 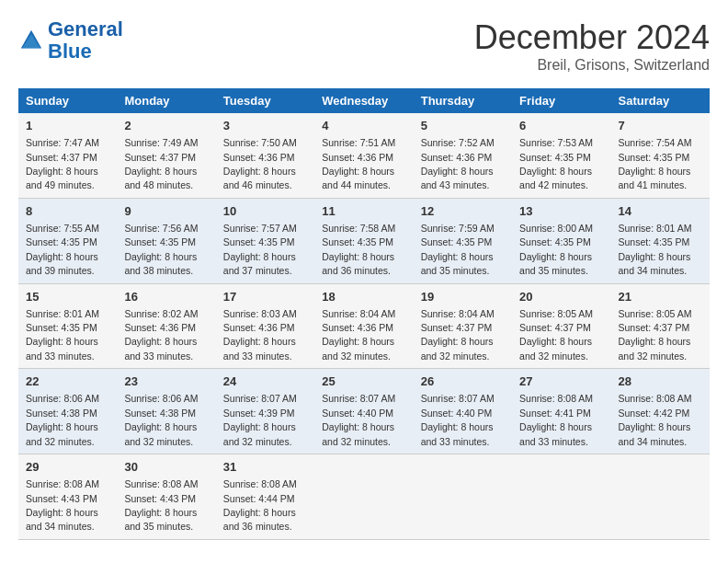 I want to click on sunrise: Sunrise: 7:52 AM, so click(x=458, y=143).